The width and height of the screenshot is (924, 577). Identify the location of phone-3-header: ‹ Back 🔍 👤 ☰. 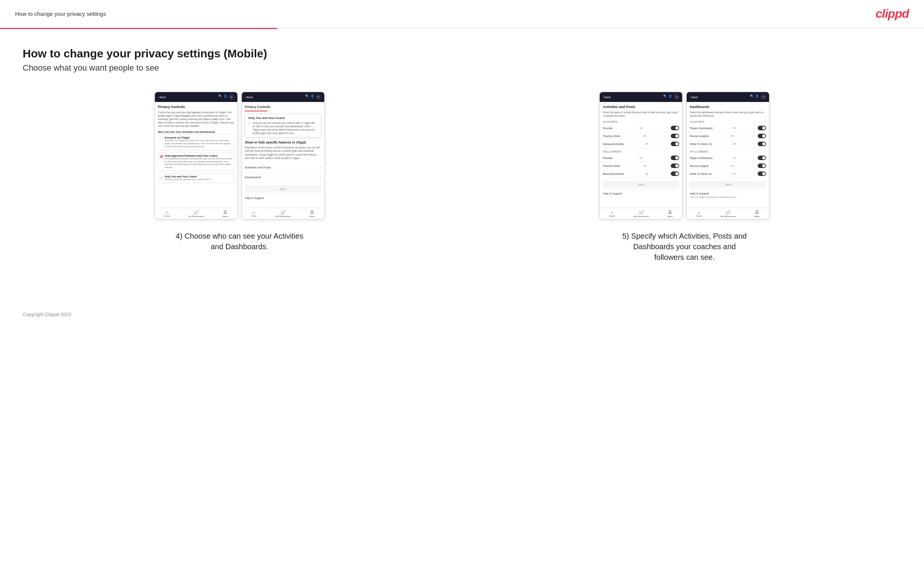
(641, 97).